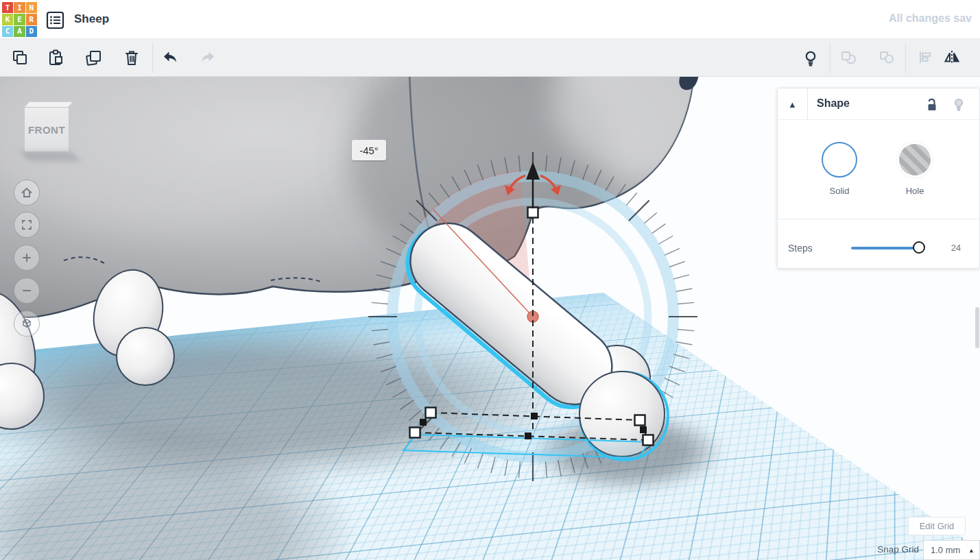  What do you see at coordinates (931, 105) in the screenshot?
I see `unlock-icon` at bounding box center [931, 105].